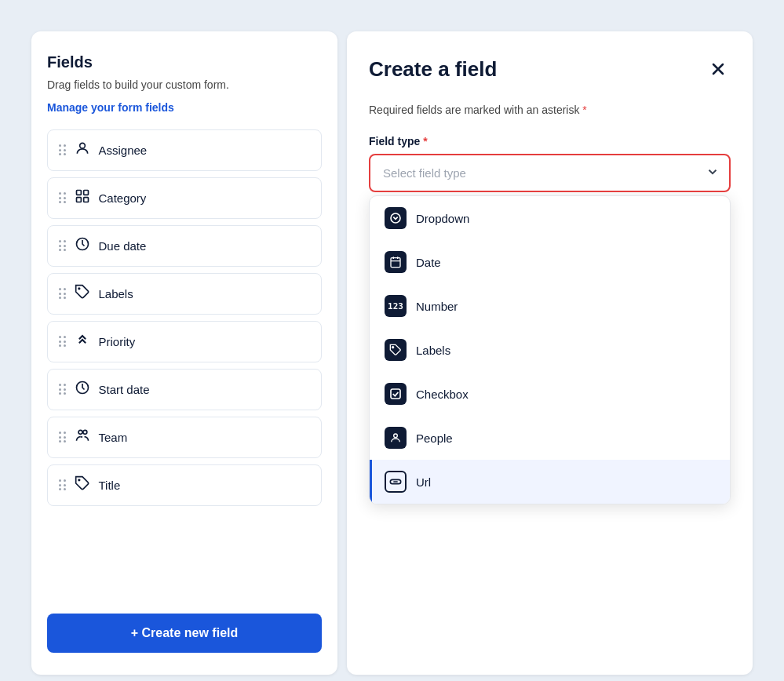  Describe the element at coordinates (118, 342) in the screenshot. I see `priority-label: Priority` at that location.